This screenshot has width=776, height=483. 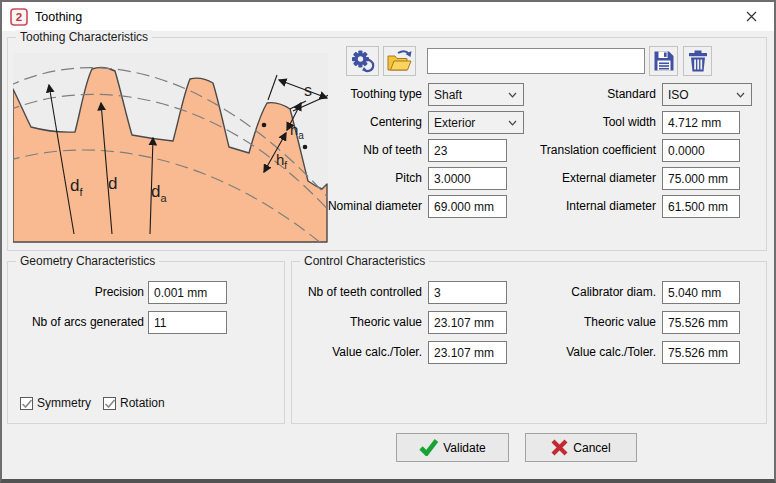 I want to click on geometry-options: Symmetry Rotation, so click(x=98, y=403).